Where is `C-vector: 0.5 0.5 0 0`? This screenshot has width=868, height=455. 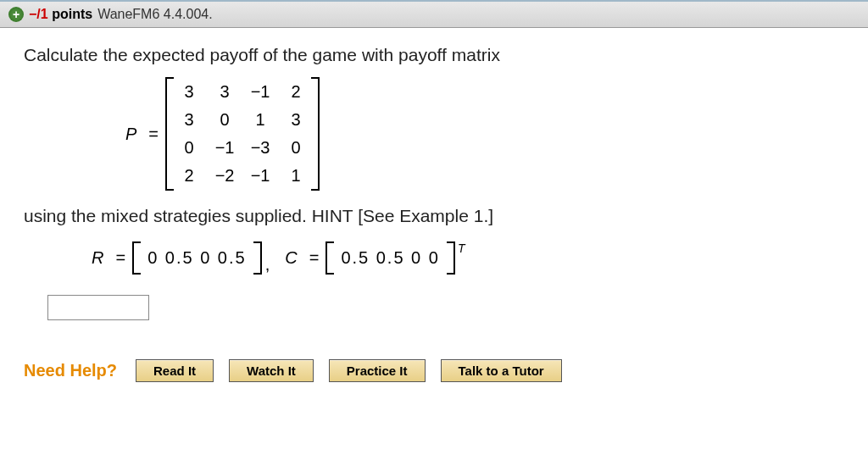 C-vector: 0.5 0.5 0 0 is located at coordinates (390, 258).